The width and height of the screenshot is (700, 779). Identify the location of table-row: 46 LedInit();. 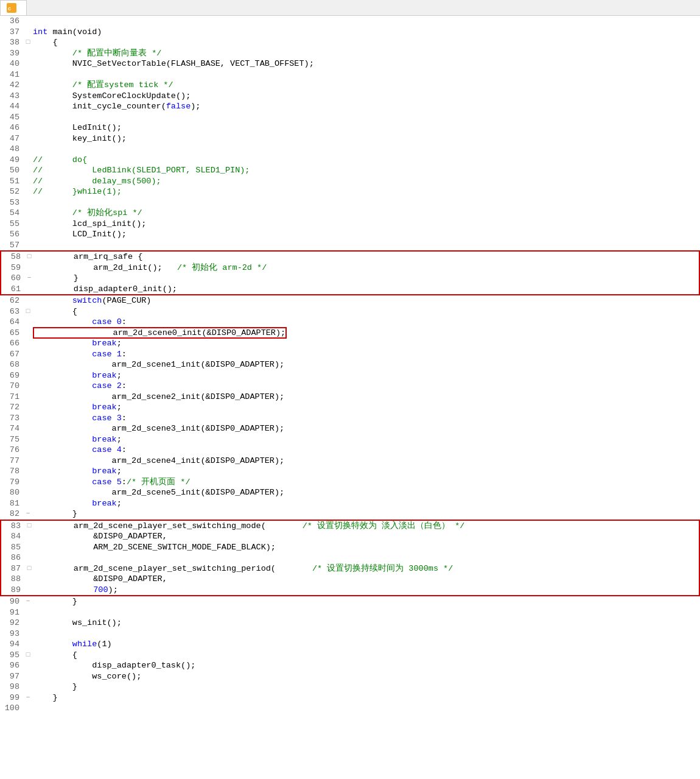
(350, 128).